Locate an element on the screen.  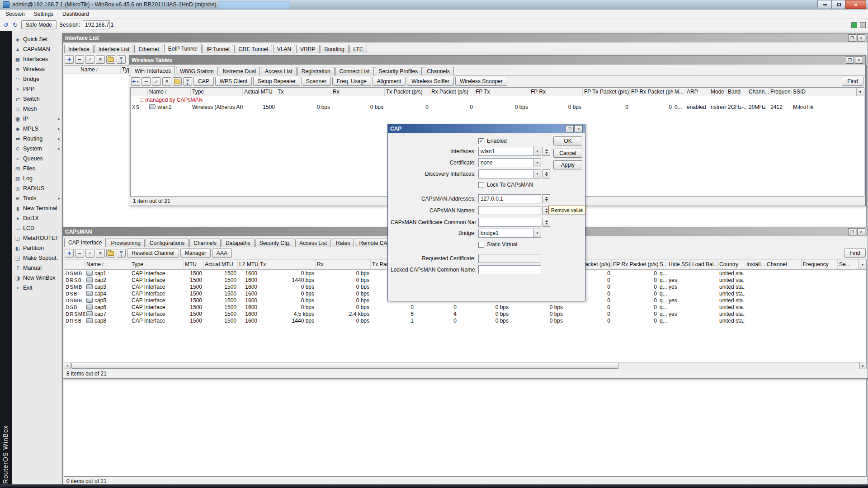
col-header-fp-tx-packet: FP Tx Packet (p/s) is located at coordinates (606, 92).